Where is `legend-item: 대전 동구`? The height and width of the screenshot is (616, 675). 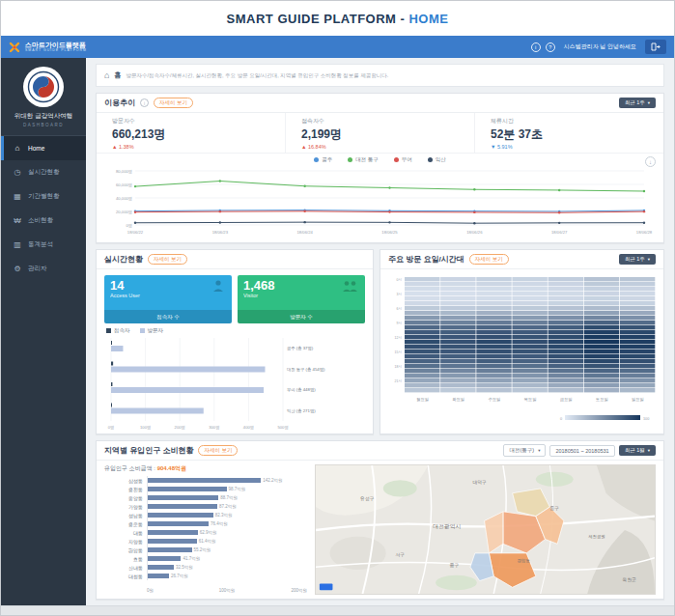 legend-item: 대전 동구 is located at coordinates (363, 160).